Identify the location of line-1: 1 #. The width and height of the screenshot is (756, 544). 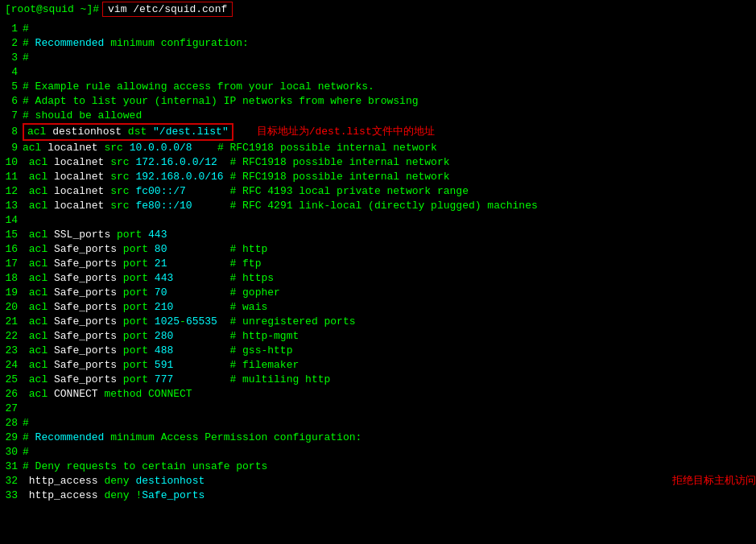
(378, 29).